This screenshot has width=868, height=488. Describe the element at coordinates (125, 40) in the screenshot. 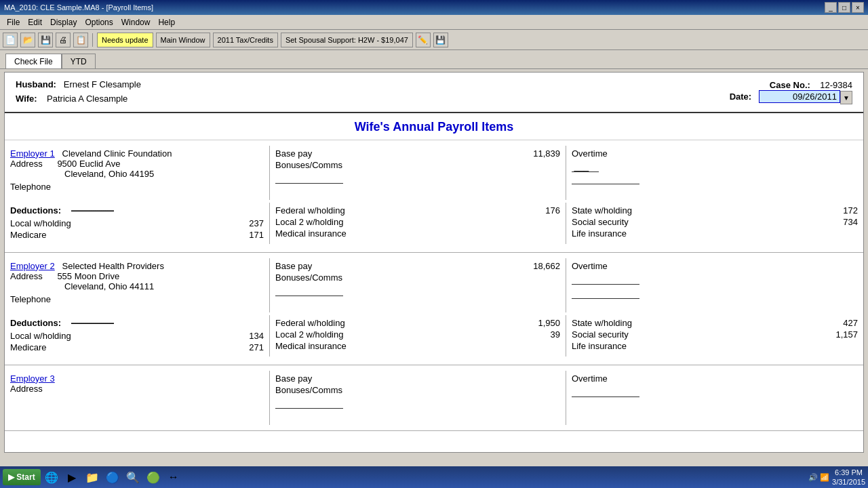

I see `needs-update-button: Needs update` at that location.